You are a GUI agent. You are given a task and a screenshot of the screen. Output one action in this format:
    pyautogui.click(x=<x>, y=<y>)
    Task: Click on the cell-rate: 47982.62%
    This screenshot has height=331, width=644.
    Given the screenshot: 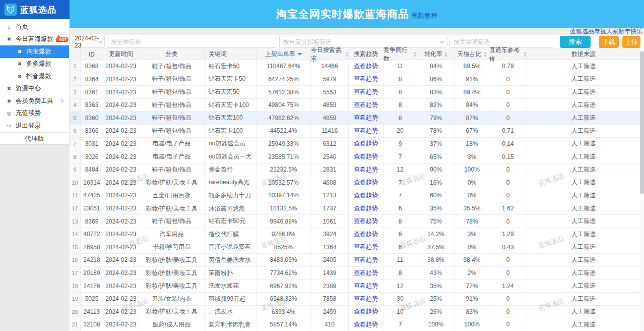 What is the action you would take?
    pyautogui.click(x=284, y=118)
    